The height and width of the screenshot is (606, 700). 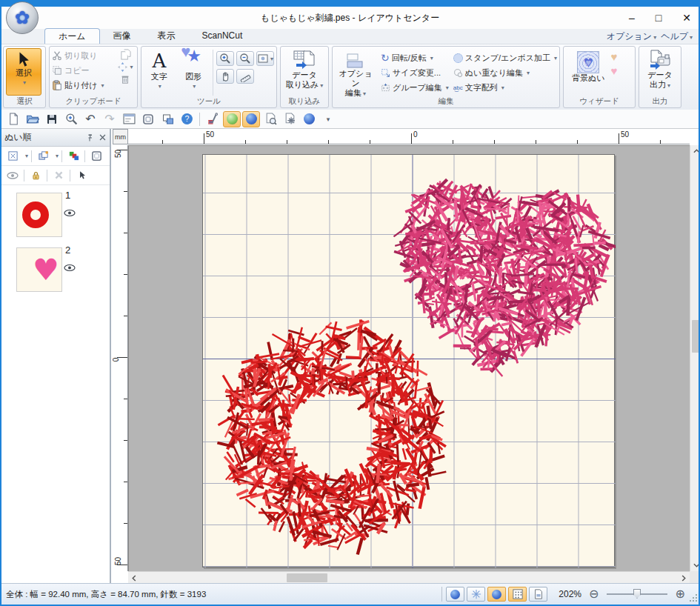 What do you see at coordinates (24, 72) in the screenshot?
I see `select-button: 選択 ▾` at bounding box center [24, 72].